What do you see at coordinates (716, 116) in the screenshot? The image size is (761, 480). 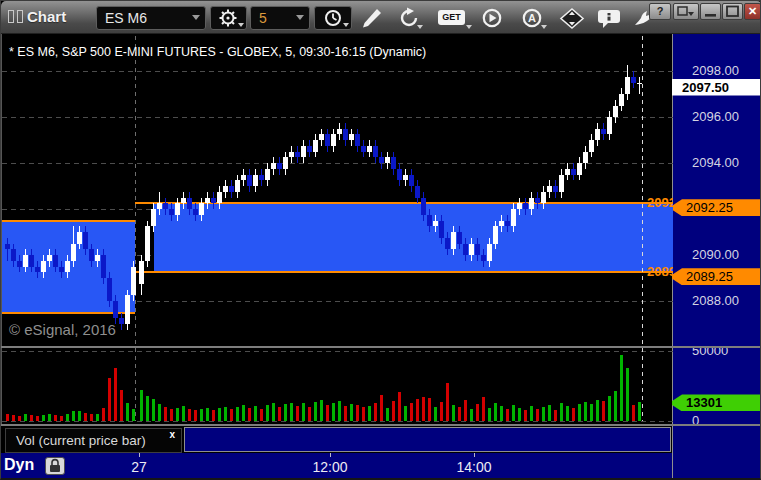 I see `price-axis-label: 2096.00` at bounding box center [716, 116].